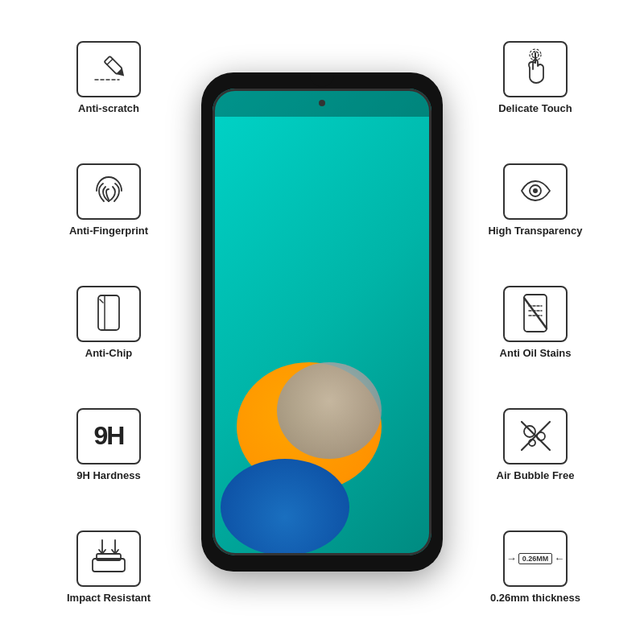  I want to click on anti-oil-stains-icon-box, so click(535, 314).